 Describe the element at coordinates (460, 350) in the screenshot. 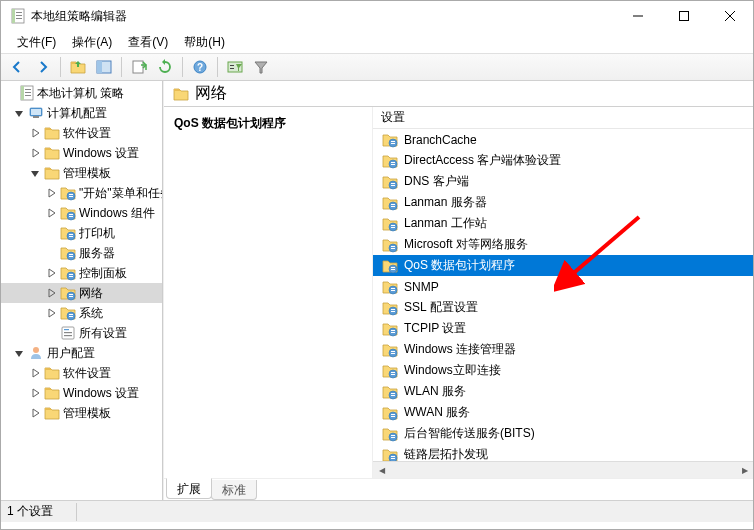

I see `list-item-label: Windows 连接管理器` at that location.